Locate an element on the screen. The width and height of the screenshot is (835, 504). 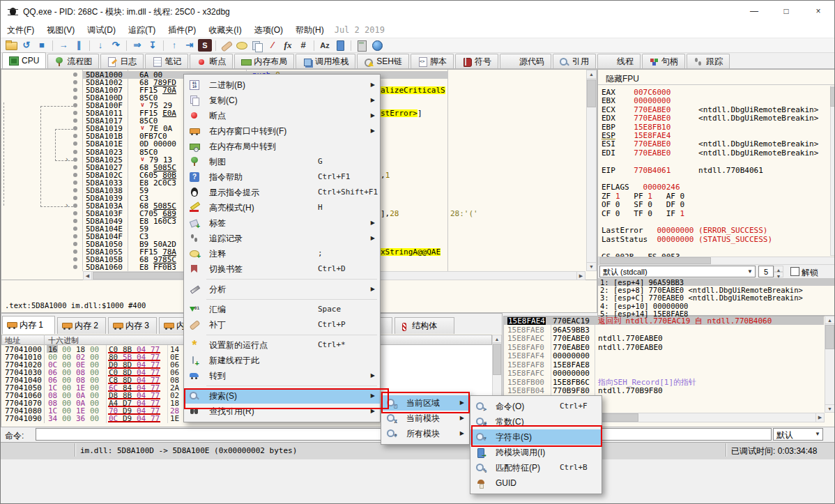
comments-icon is located at coordinates (242, 45).